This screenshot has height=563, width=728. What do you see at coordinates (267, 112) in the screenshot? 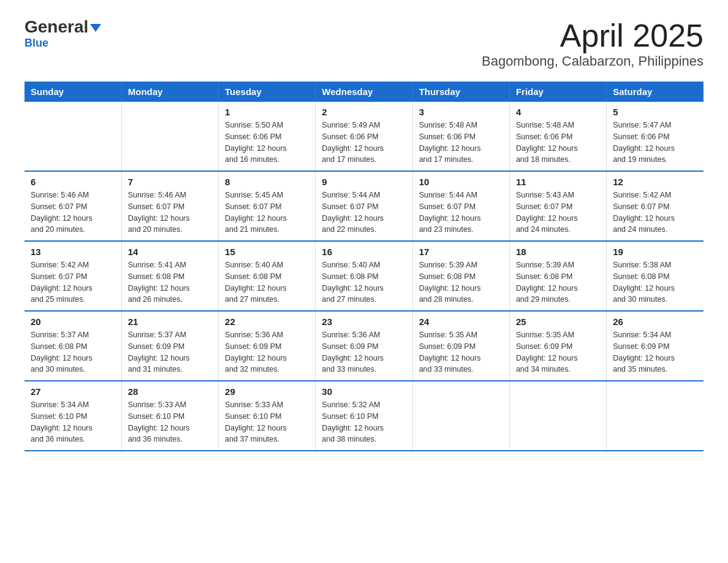
I see `day-number: 1` at bounding box center [267, 112].